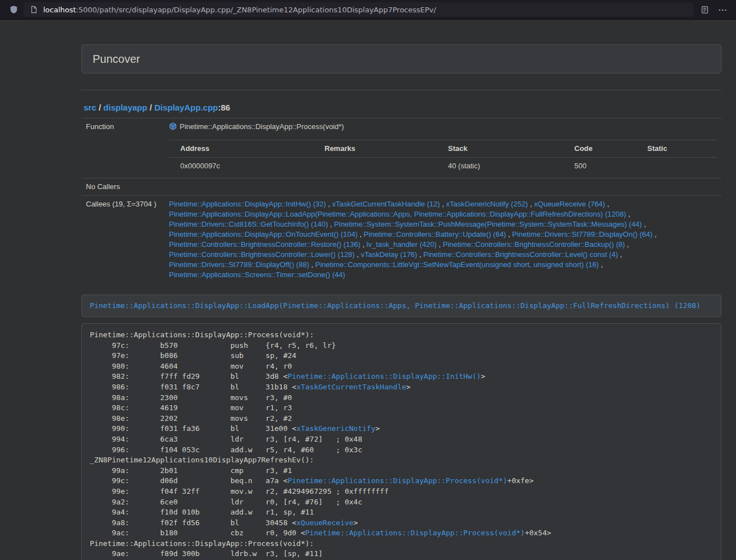 Image resolution: width=736 pixels, height=560 pixels. What do you see at coordinates (125, 108) in the screenshot?
I see `breadcrumb-link: displayapp` at bounding box center [125, 108].